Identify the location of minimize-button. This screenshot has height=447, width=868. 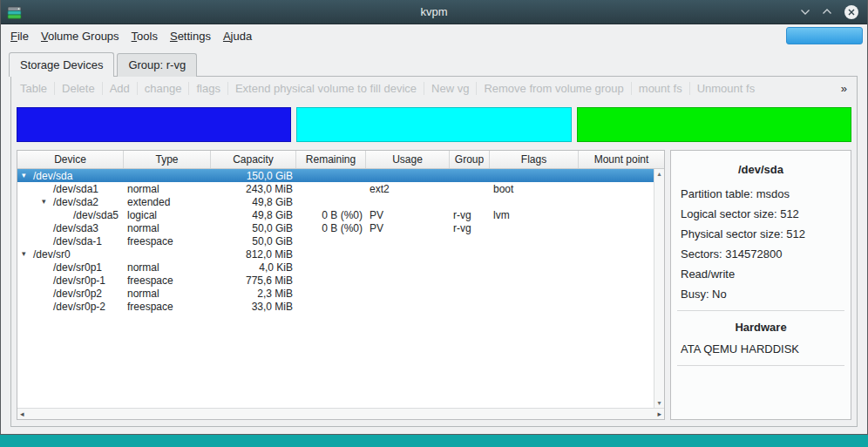
(805, 12).